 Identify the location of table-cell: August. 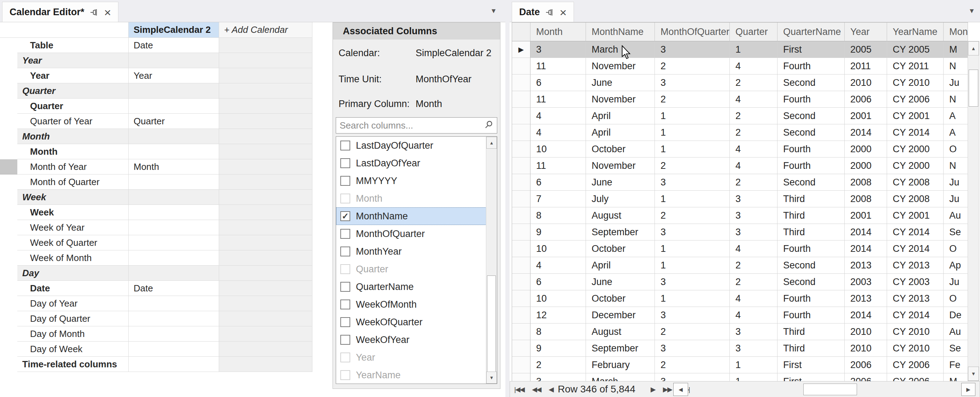
(620, 332).